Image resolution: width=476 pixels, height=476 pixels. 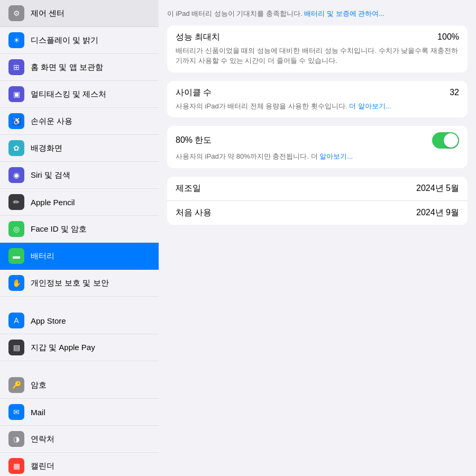 I want to click on sidebar-item-label-calendar: 캘린더, so click(x=42, y=466).